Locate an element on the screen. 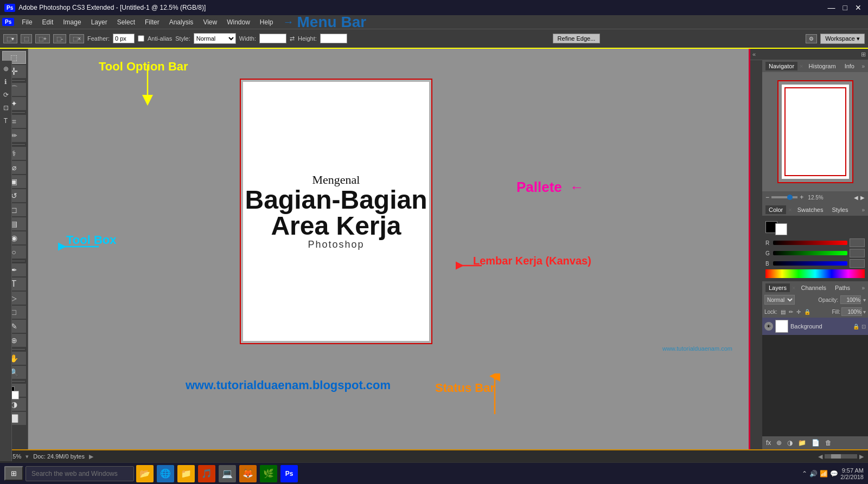 The image size is (868, 484). menu-filter: Filter is located at coordinates (152, 22).